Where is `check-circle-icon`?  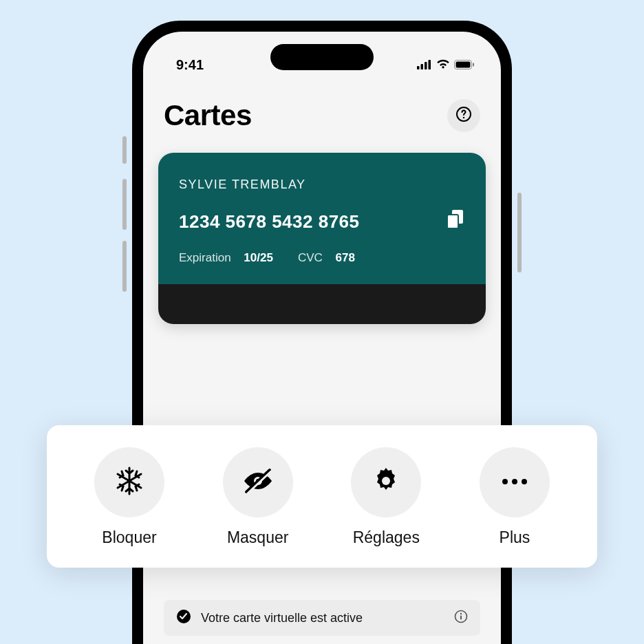
check-circle-icon is located at coordinates (184, 618).